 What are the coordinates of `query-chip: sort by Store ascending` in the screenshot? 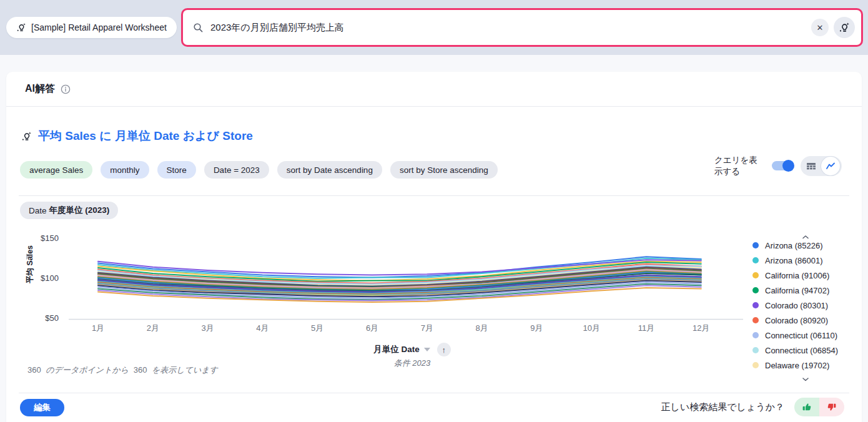 It's located at (444, 170).